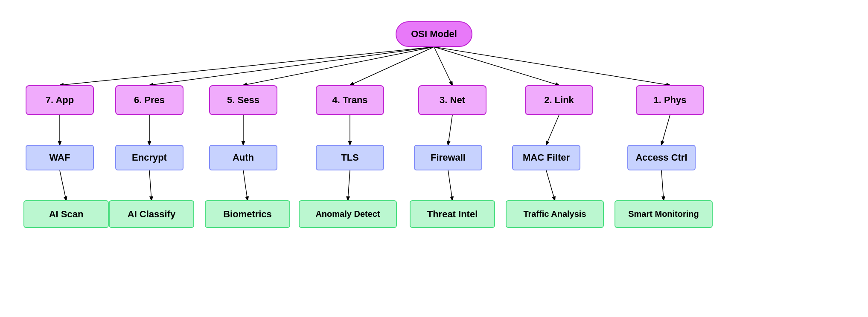 This screenshot has width=868, height=317. Describe the element at coordinates (670, 100) in the screenshot. I see `layer-node-phys: 1. Phys` at that location.